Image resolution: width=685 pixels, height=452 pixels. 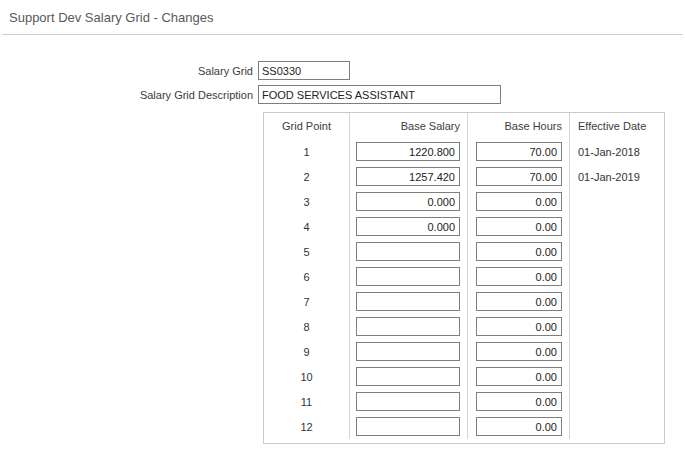 What do you see at coordinates (307, 402) in the screenshot?
I see `grid-point-value: 11` at bounding box center [307, 402].